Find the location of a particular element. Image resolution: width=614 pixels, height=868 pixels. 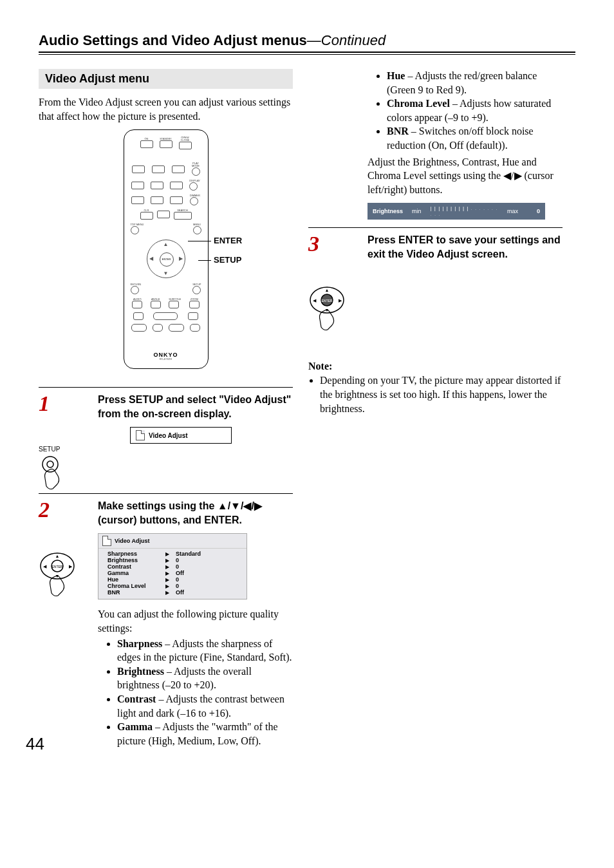

setup-press-icon is located at coordinates (52, 473).